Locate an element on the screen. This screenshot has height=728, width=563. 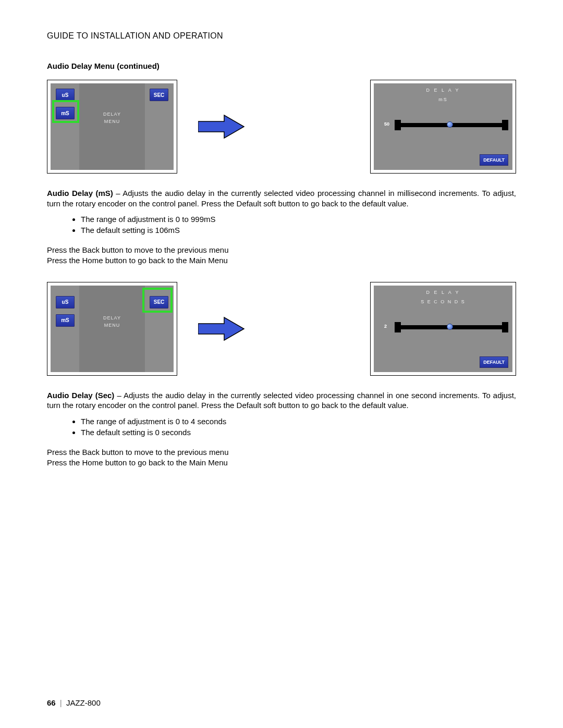
slider-thumb is located at coordinates (450, 125).